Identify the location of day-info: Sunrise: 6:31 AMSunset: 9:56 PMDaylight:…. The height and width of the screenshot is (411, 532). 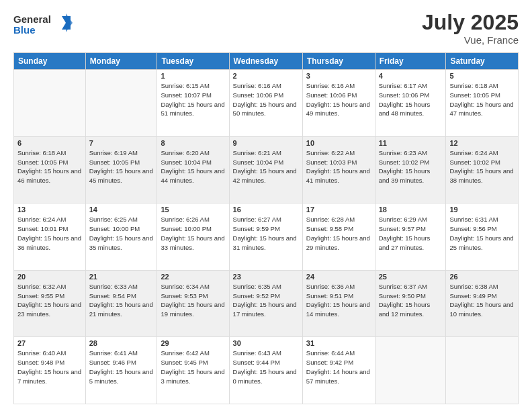
(482, 234).